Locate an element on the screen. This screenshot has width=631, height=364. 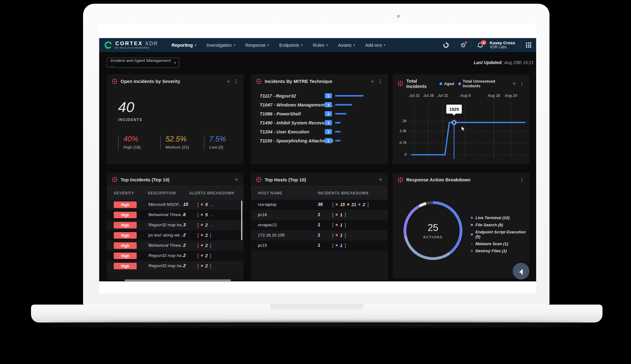
menu-item-reporting: Reporting▾ is located at coordinates (184, 45).